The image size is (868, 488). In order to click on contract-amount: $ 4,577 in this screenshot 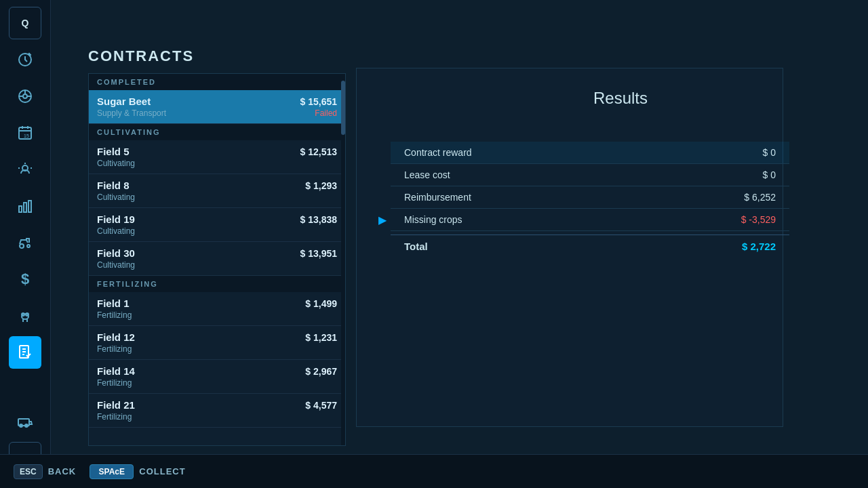, I will do `click(321, 405)`.